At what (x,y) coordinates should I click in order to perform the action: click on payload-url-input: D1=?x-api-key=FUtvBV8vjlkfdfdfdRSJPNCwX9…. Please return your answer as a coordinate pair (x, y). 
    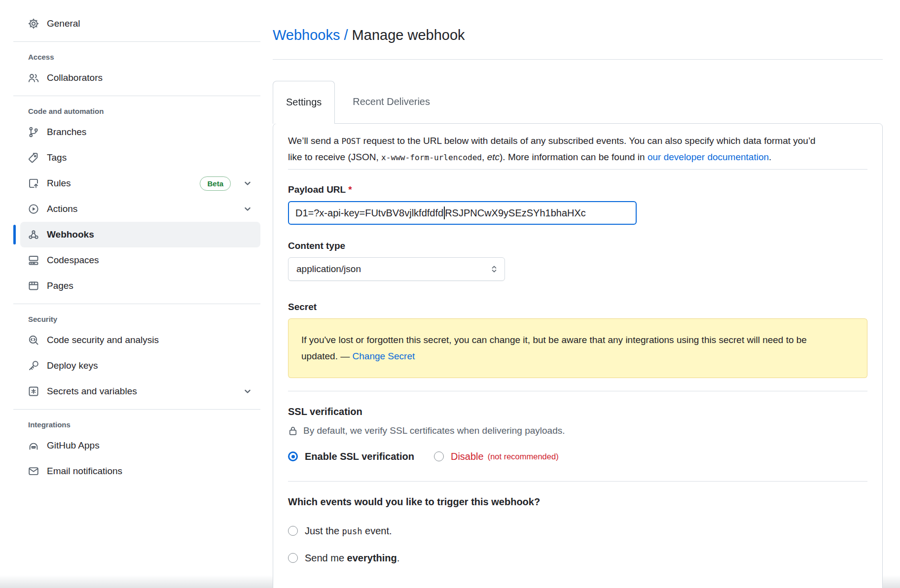
    Looking at the image, I should click on (463, 213).